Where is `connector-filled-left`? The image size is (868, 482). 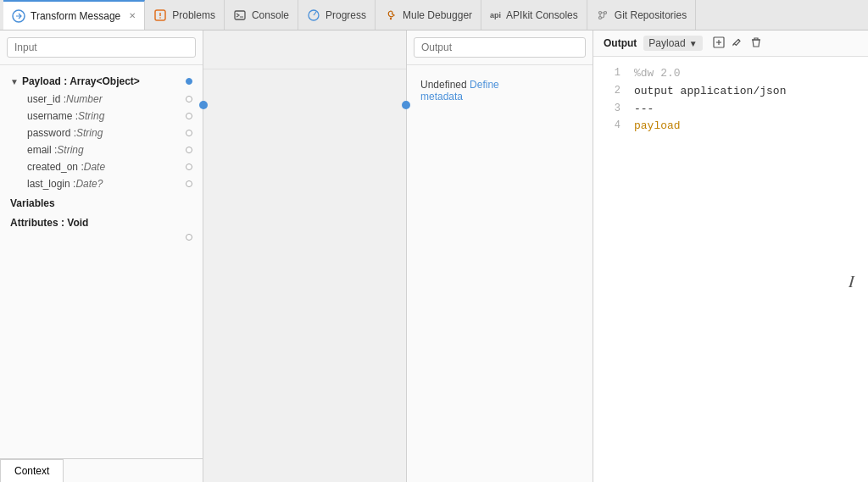 connector-filled-left is located at coordinates (203, 105).